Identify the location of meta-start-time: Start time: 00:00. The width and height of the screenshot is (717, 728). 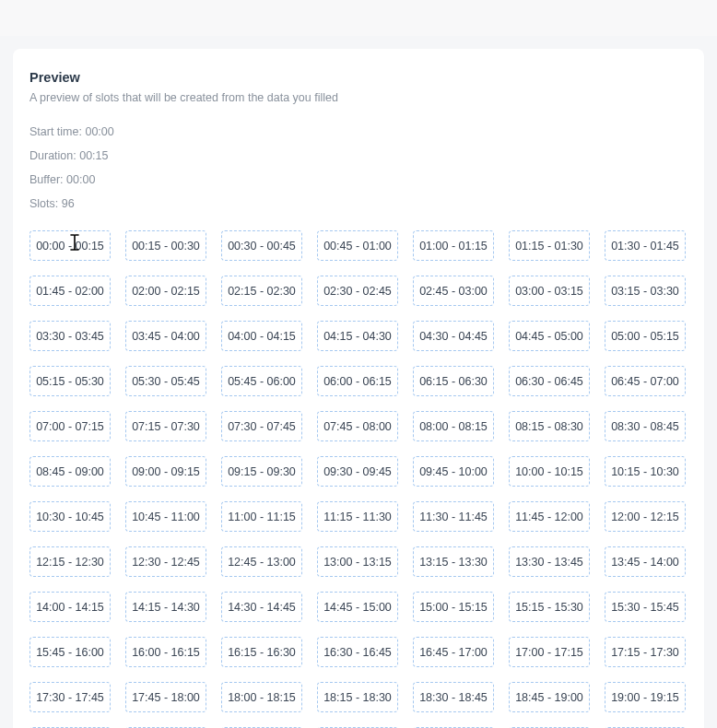
(358, 132).